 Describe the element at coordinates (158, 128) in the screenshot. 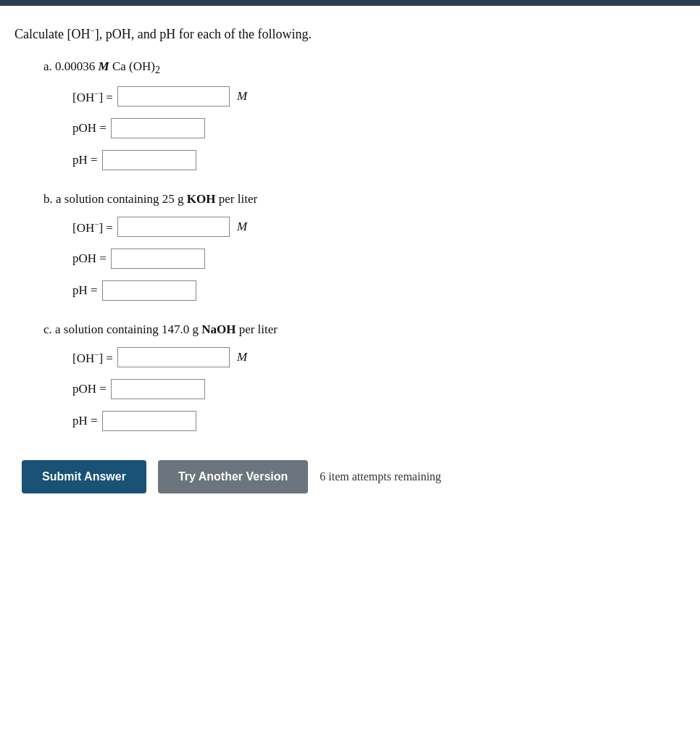

I see `part-a-poh-input` at that location.